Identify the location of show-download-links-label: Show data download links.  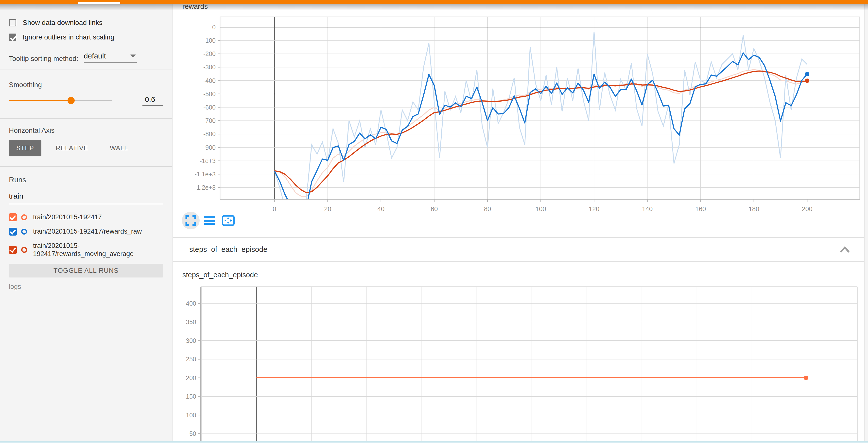
(63, 23).